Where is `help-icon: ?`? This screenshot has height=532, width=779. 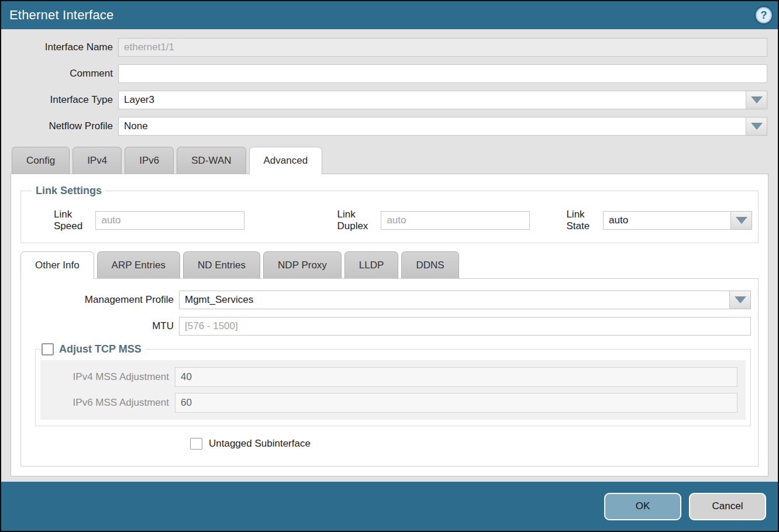 help-icon: ? is located at coordinates (764, 15).